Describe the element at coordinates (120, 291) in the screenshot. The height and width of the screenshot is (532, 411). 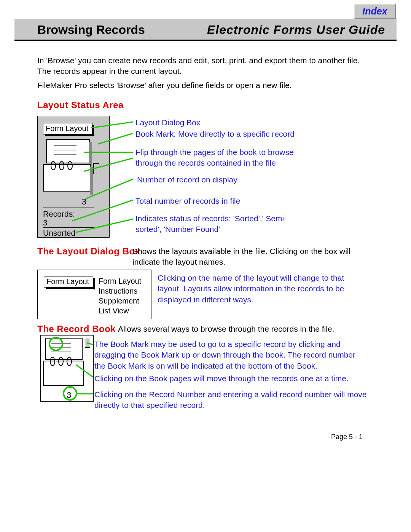
I see `list-item: Instructions` at that location.